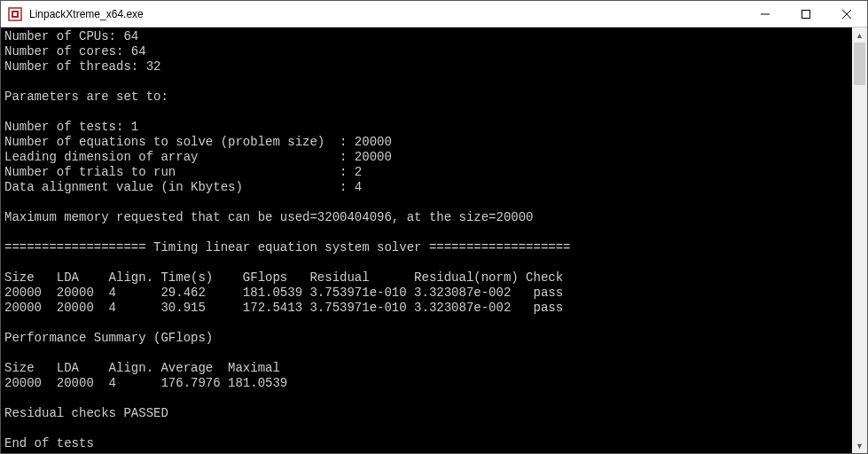  What do you see at coordinates (806, 14) in the screenshot?
I see `maximize-button` at bounding box center [806, 14].